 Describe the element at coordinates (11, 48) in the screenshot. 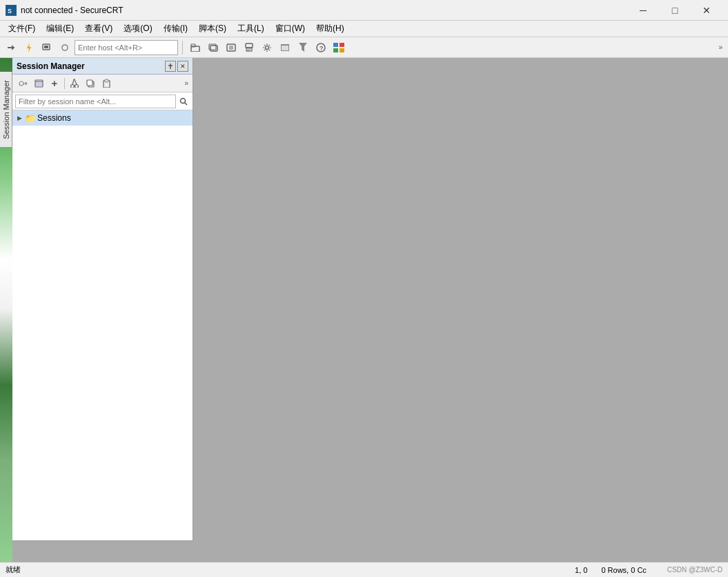

I see `toolbar-connect-btn` at that location.